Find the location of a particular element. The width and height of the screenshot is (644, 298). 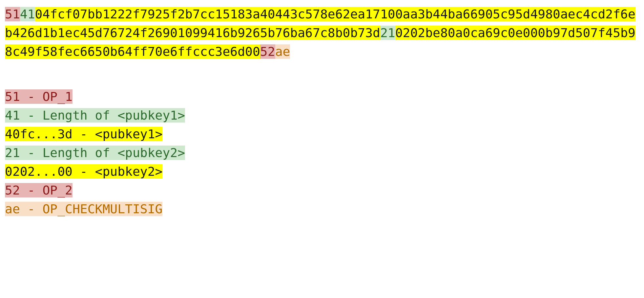

legend-op2: 52 - OP_2 is located at coordinates (39, 190).